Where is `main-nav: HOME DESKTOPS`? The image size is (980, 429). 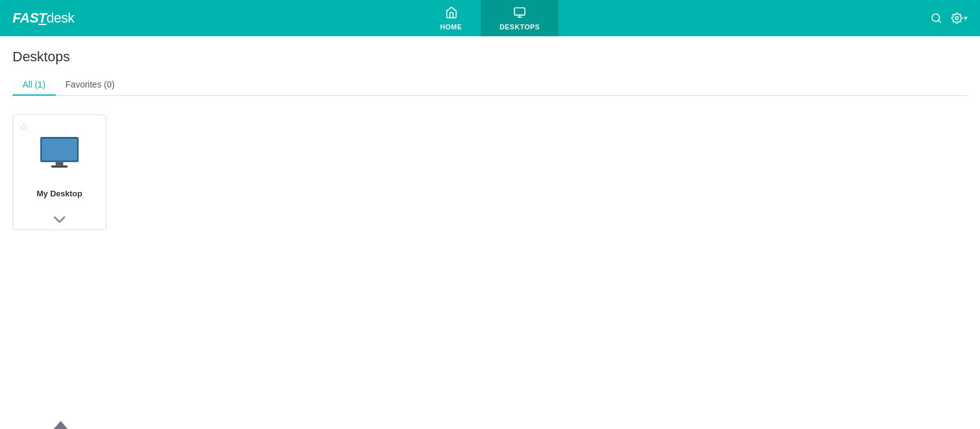
main-nav: HOME DESKTOPS is located at coordinates (489, 18).